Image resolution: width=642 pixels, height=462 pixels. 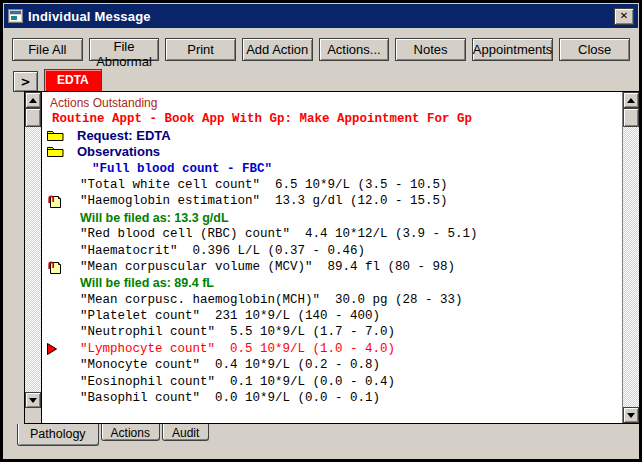 What do you see at coordinates (238, 332) in the screenshot?
I see `report-line-text: "Neutrophil count" 5.5 10*9/L (1.7 - 7.0…` at bounding box center [238, 332].